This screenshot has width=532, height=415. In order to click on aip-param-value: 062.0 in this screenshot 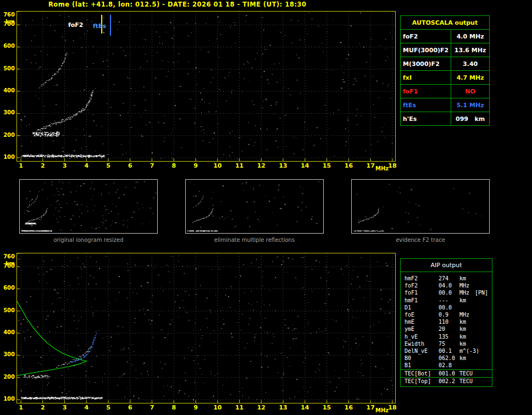, I will do `click(449, 358)`.